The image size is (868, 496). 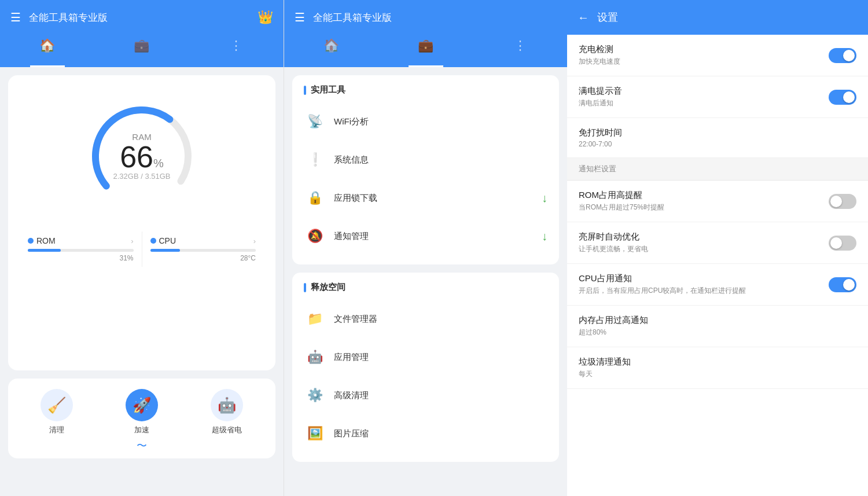 I want to click on cpu-notify-label: CPU占用通知, so click(x=704, y=279).